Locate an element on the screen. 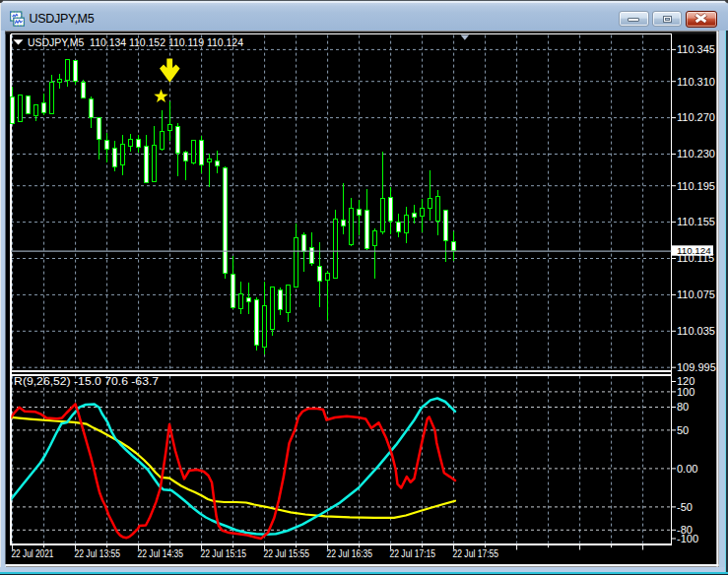  svg-text: 109.995 is located at coordinates (696, 367).